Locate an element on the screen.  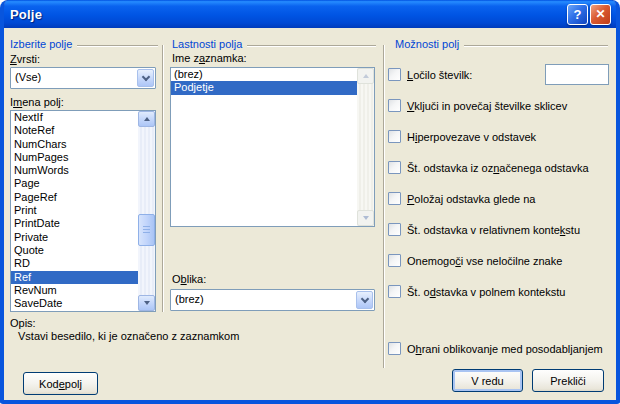
description-label: Opis: is located at coordinates (23, 323).